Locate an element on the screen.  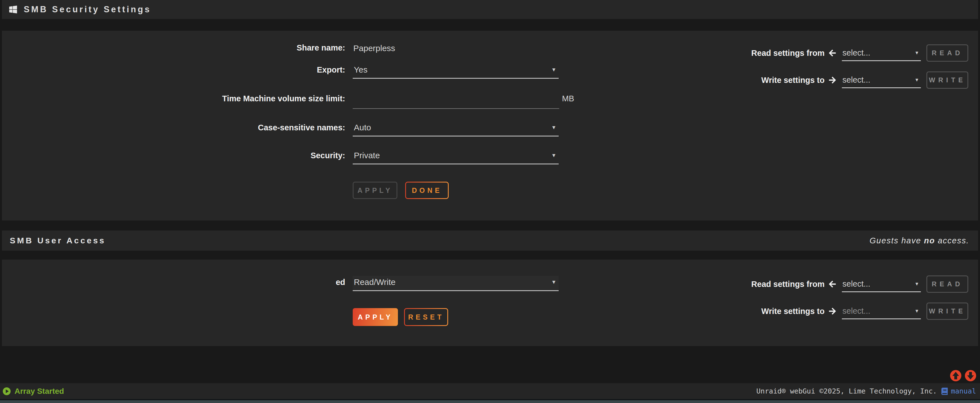
smb-user-access-header: SMB User Access Guests have no access. is located at coordinates (490, 241).